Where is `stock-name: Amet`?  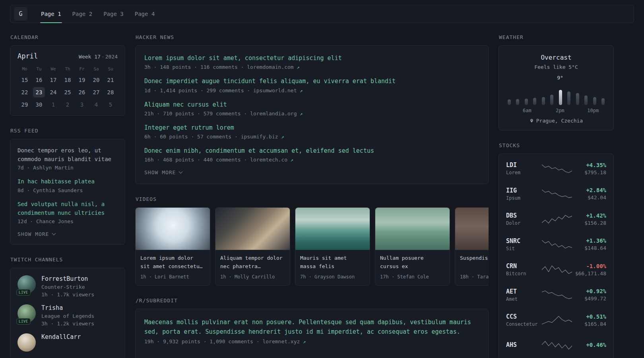 stock-name: Amet is located at coordinates (524, 299).